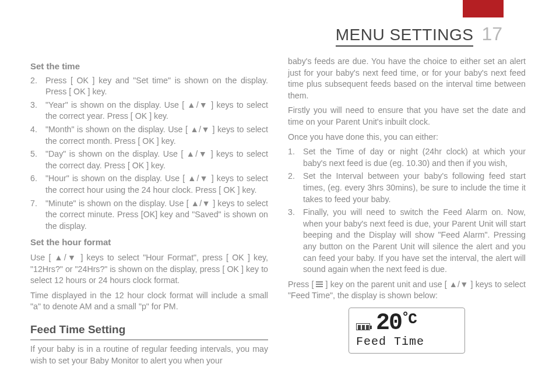 The height and width of the screenshot is (392, 556). What do you see at coordinates (407, 157) in the screenshot?
I see `list-item: 1.Set the Time of day or night (24hr clo…` at bounding box center [407, 157].